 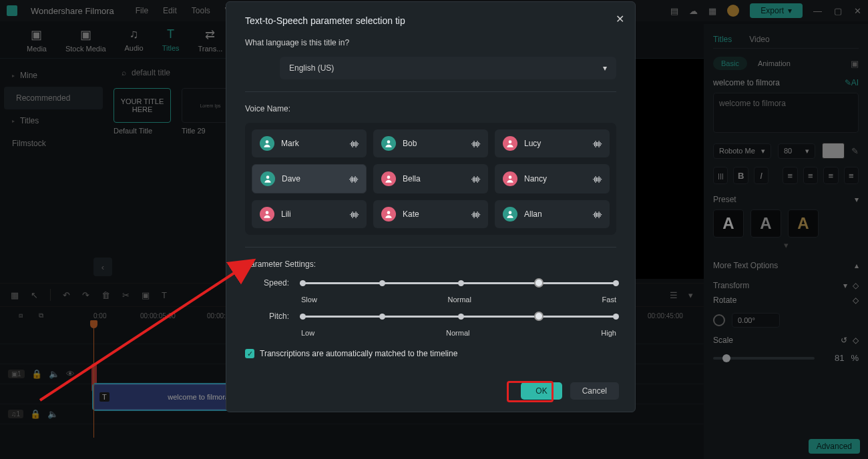 I want to click on voice-name: Bella, so click(x=433, y=179).